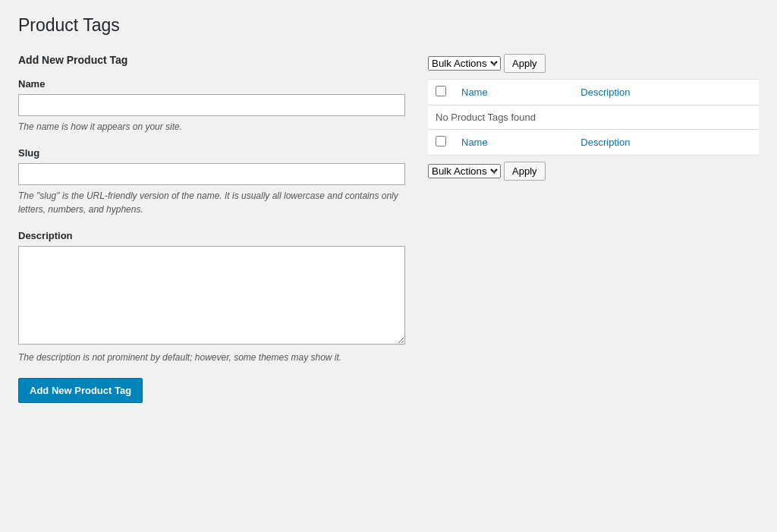 This screenshot has height=532, width=777. I want to click on add-new-product-tag-button: Add New Product Tag, so click(80, 390).